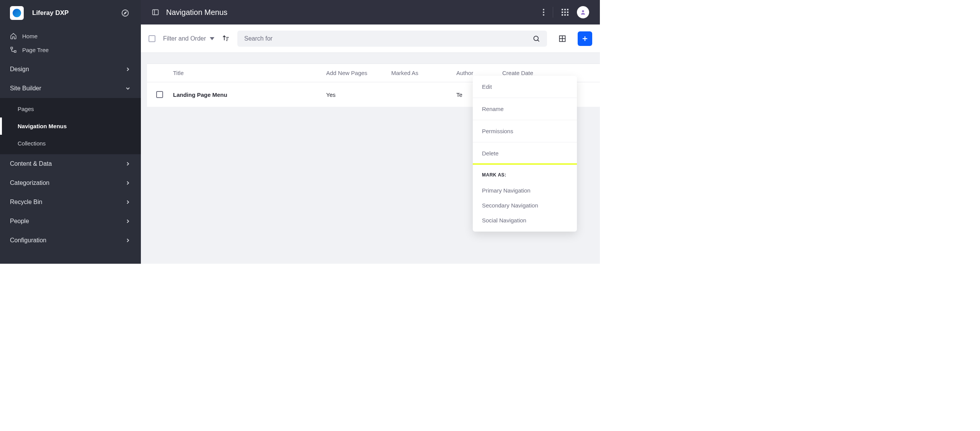 The height and width of the screenshot is (431, 980). Describe the element at coordinates (185, 39) in the screenshot. I see `filter-order-label: Filter and Order` at that location.